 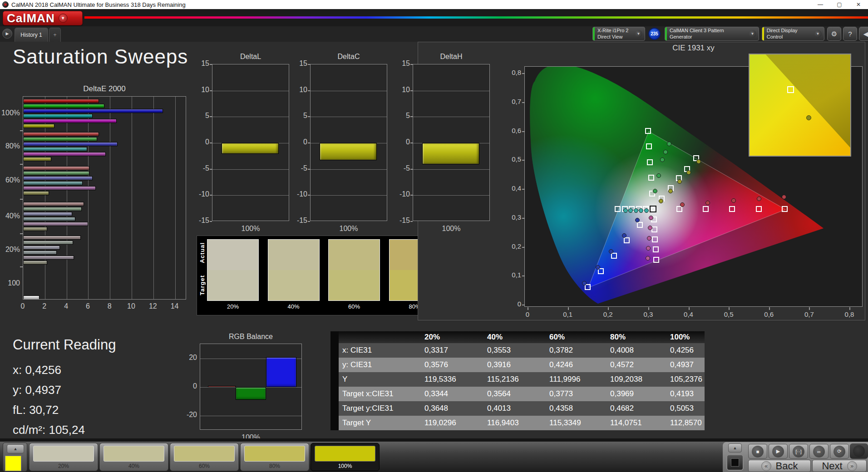 I want to click on deltal-ytick-label: 10, so click(x=202, y=90).